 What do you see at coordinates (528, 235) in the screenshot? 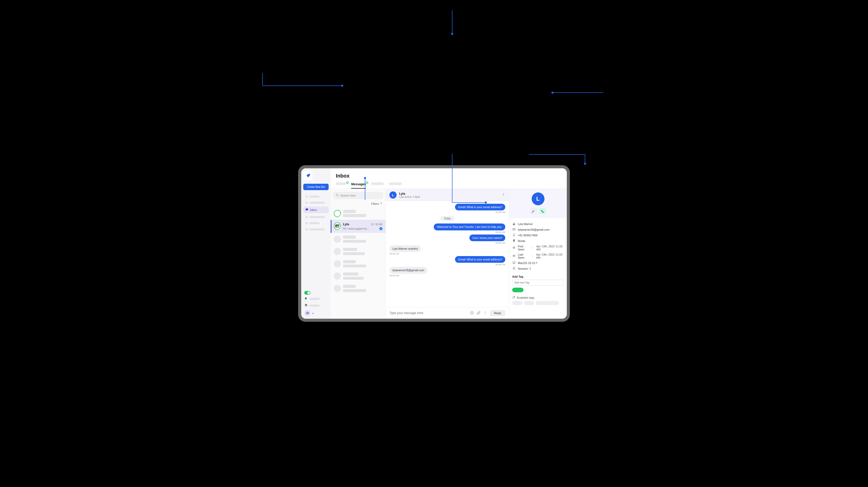
I see `contact-phone: +91 859917406` at bounding box center [528, 235].